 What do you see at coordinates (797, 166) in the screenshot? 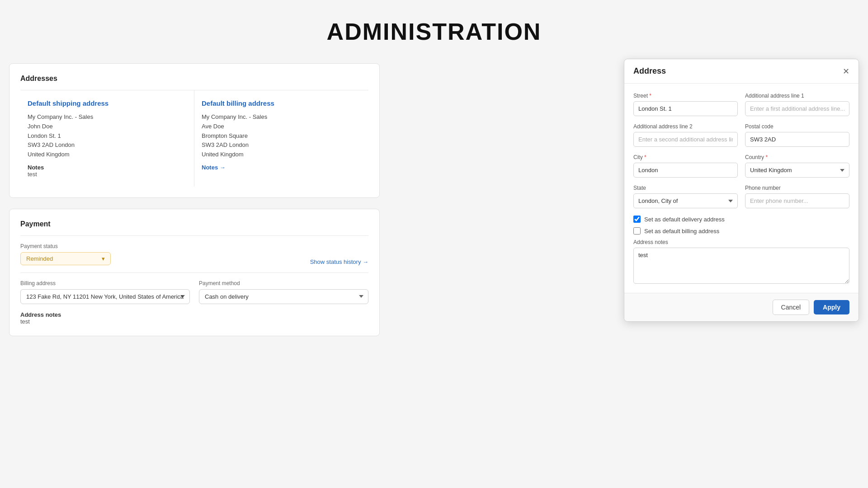
I see `country-group: Country * United Kingdom` at bounding box center [797, 166].